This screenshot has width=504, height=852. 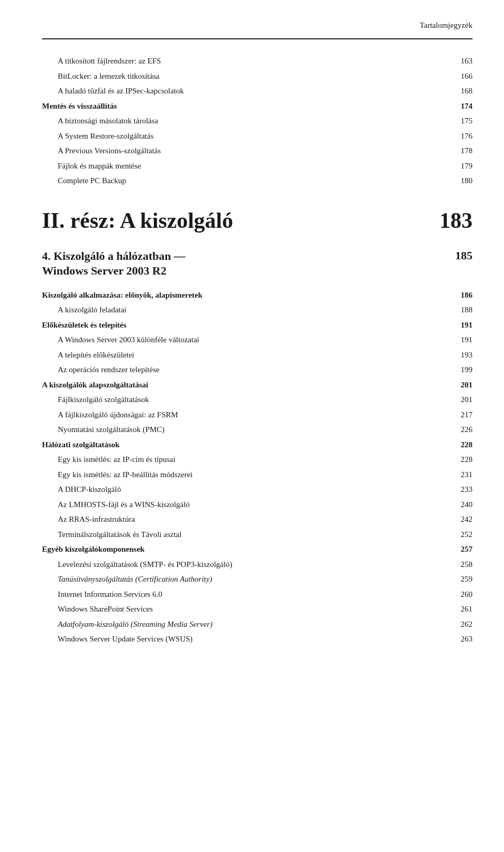 What do you see at coordinates (257, 400) in the screenshot?
I see `toc-entry: Fájlkiszolgáló szolgáltatások201` at bounding box center [257, 400].